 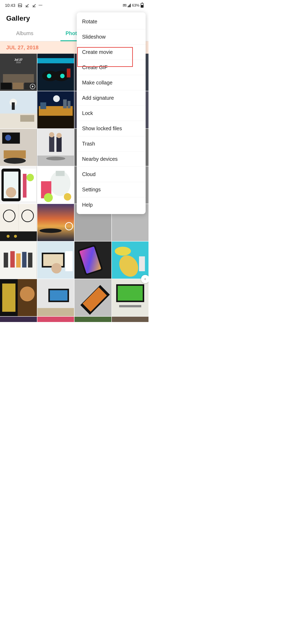 I want to click on menu-item-nearby-devices: Nearby devices, so click(x=111, y=159).